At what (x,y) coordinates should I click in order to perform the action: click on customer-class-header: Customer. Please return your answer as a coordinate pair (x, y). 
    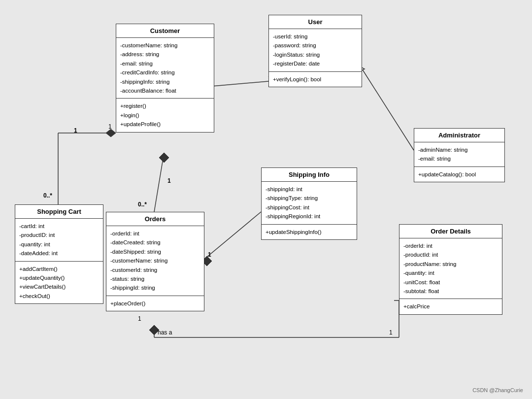
    Looking at the image, I should click on (165, 31).